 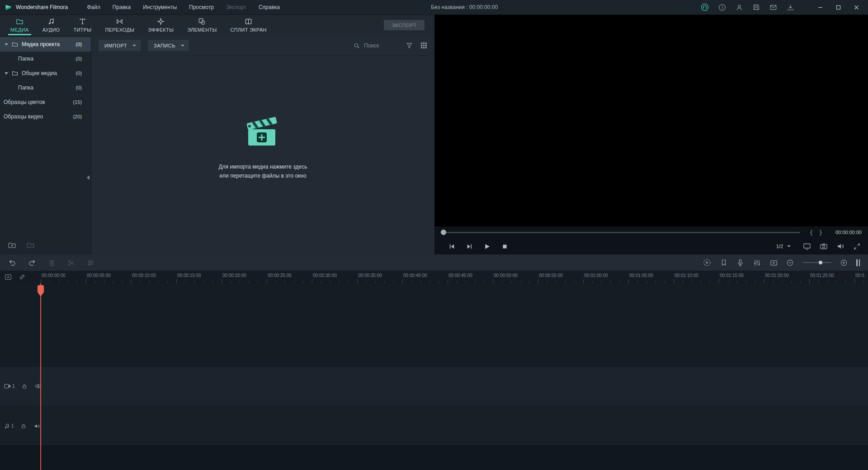 What do you see at coordinates (45, 102) in the screenshot?
I see `sidebar-item-color-samples: Образцы цветов (15)` at bounding box center [45, 102].